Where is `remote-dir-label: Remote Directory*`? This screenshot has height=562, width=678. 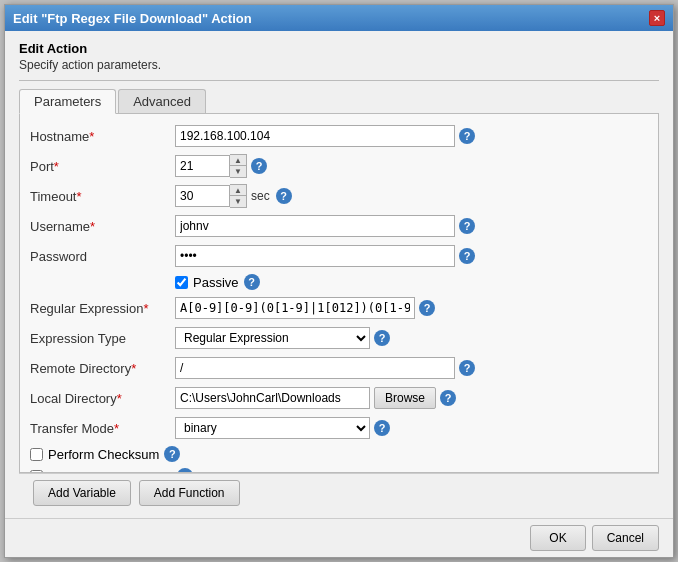 remote-dir-label: Remote Directory* is located at coordinates (102, 368).